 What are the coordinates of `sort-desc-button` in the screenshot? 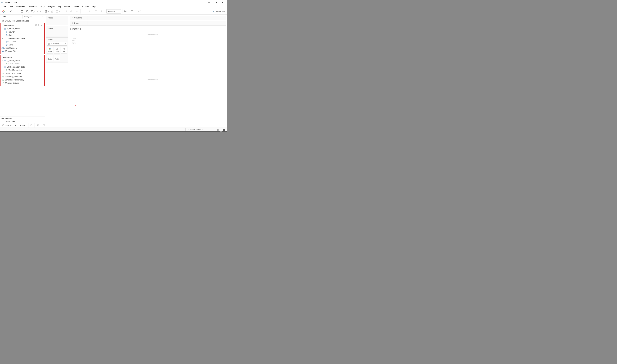 It's located at (77, 11).